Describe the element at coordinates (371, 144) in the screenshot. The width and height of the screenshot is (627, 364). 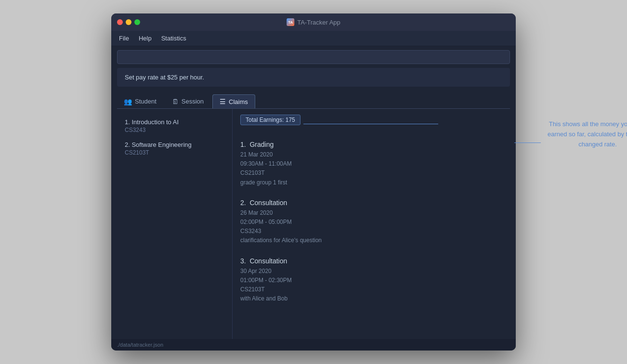
I see `claim-title-1: 1. Grading` at that location.